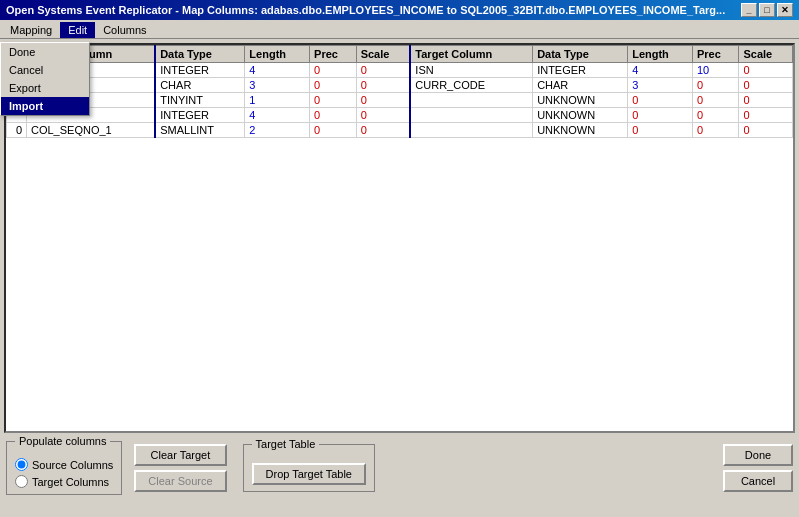 The image size is (799, 517). Describe the element at coordinates (64, 468) in the screenshot. I see `populate-columns-group: Populate columns Source Columns Target C…` at that location.